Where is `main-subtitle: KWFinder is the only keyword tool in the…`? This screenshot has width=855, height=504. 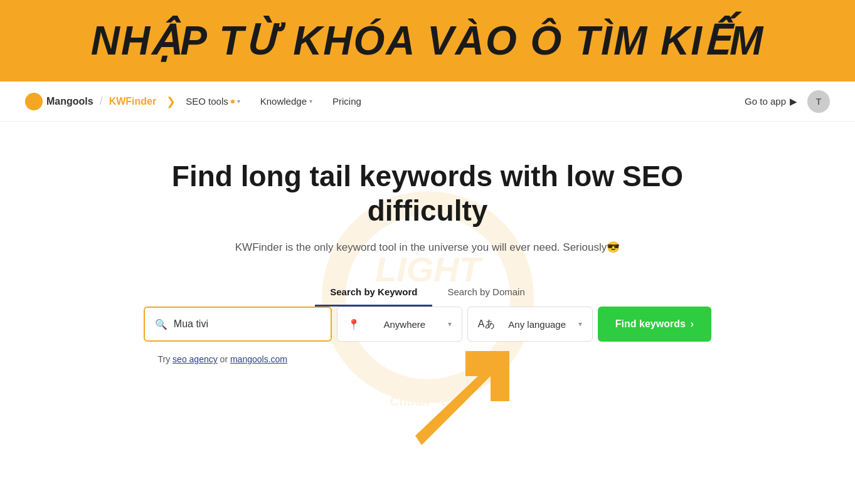
main-subtitle: KWFinder is the only keyword tool in the… is located at coordinates (428, 247).